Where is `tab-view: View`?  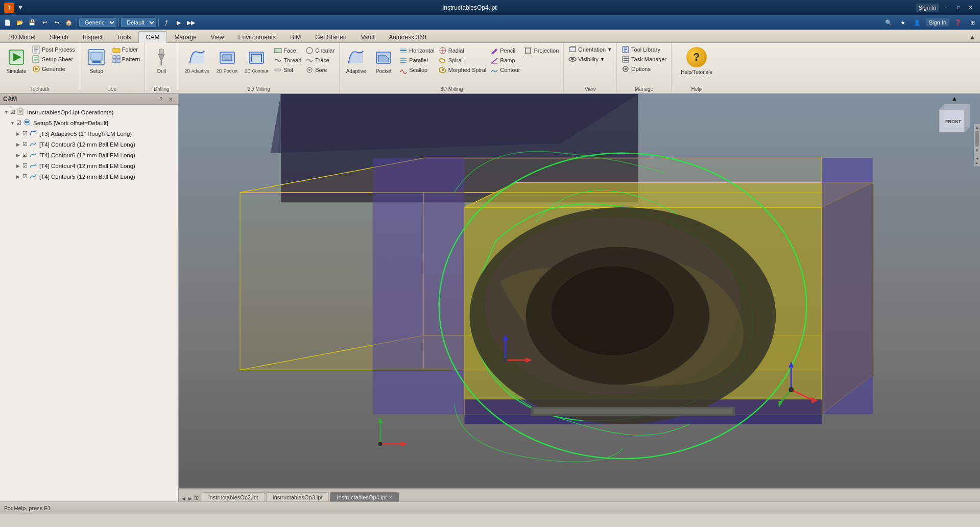
tab-view: View is located at coordinates (218, 37).